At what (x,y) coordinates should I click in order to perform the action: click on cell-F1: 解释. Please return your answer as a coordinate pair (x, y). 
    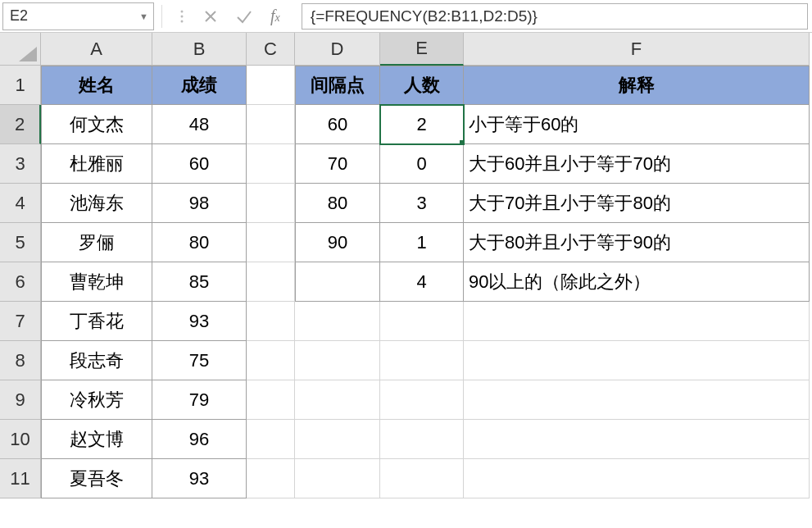
    Looking at the image, I should click on (637, 85).